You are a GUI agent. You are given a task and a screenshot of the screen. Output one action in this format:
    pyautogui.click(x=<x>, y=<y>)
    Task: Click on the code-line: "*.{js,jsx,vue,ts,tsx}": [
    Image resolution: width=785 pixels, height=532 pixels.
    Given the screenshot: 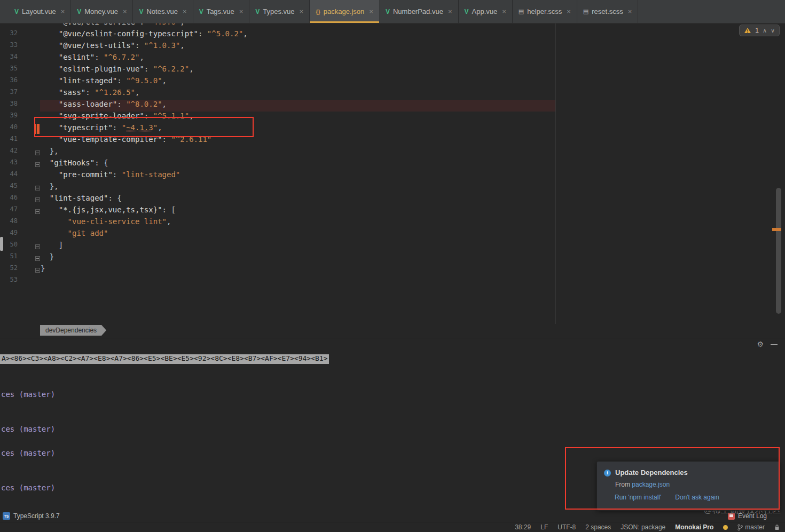 What is the action you would take?
    pyautogui.click(x=108, y=211)
    